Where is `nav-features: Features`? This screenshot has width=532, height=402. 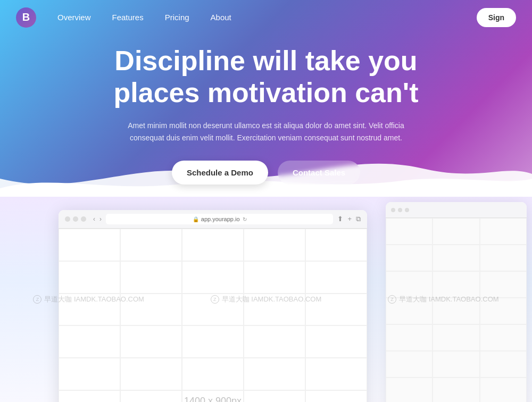
nav-features: Features is located at coordinates (128, 17).